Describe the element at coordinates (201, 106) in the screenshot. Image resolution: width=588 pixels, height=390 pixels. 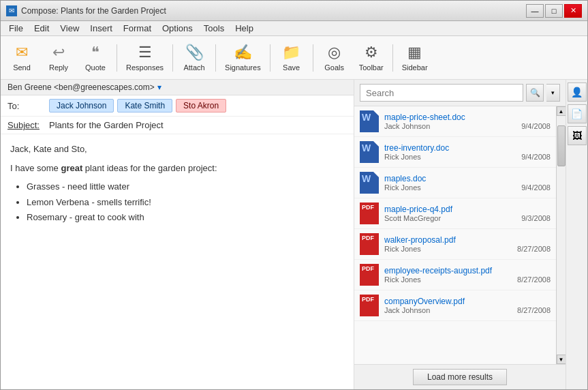
I see `recipient-sto-akron: Sto Akron` at that location.